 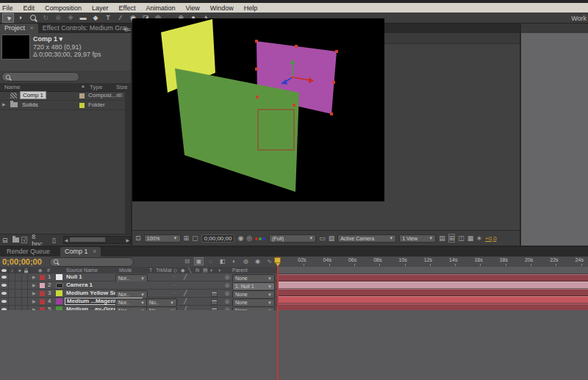 I want to click on exposure-value: +0,0, so click(x=491, y=238).